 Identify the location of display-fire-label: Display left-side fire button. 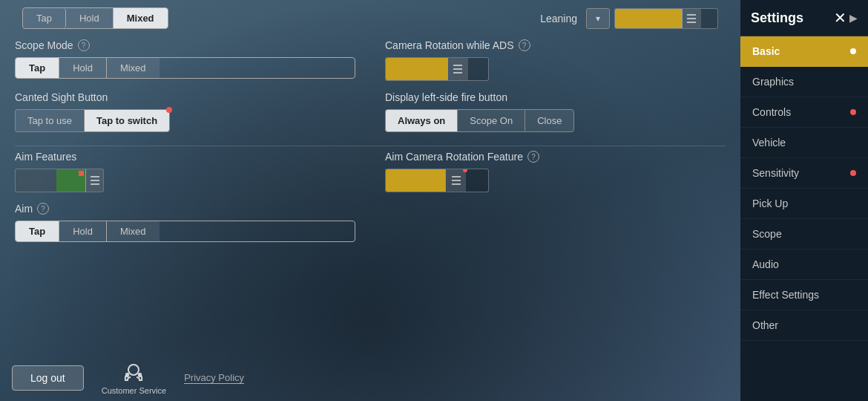
(555, 97).